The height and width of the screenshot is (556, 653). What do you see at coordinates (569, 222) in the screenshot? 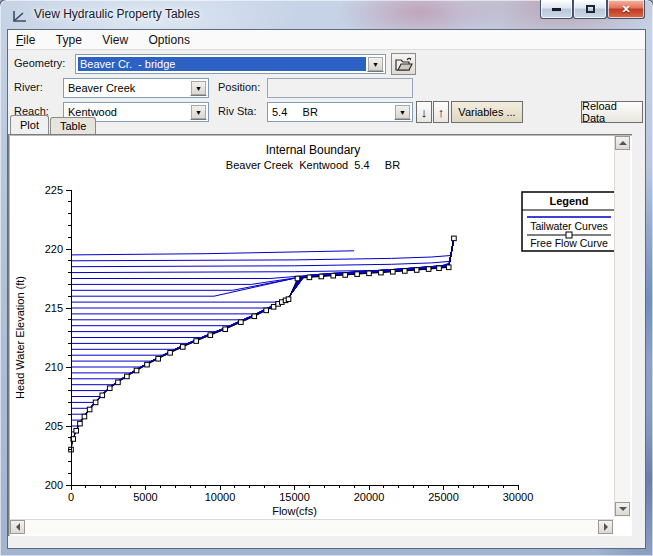
I see `chart-legend: Legend Tailwater Curves Free Flow Curve` at bounding box center [569, 222].